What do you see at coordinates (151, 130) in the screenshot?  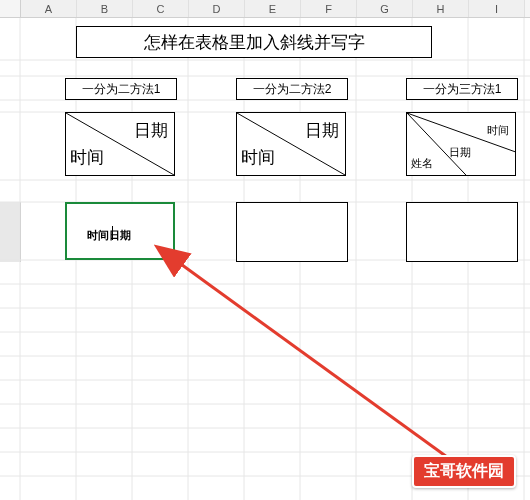 I see `diag-a-top-label: 日期` at bounding box center [151, 130].